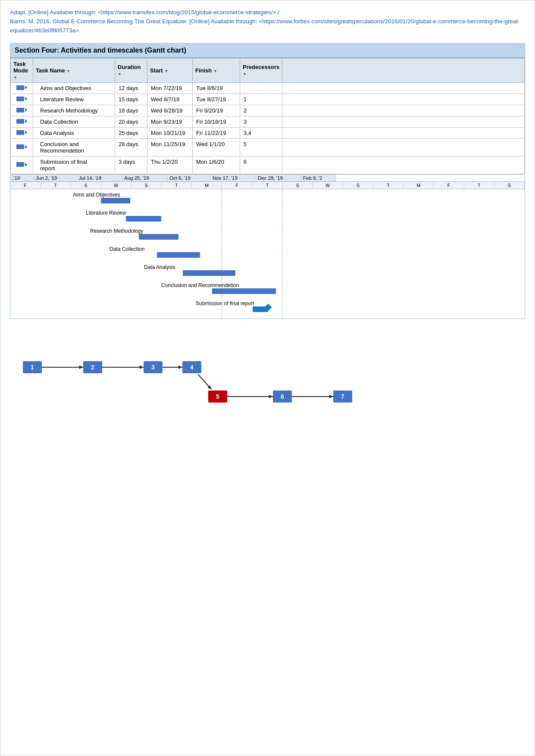  Describe the element at coordinates (267, 376) in the screenshot. I see `network-diagram: 1234567` at that location.